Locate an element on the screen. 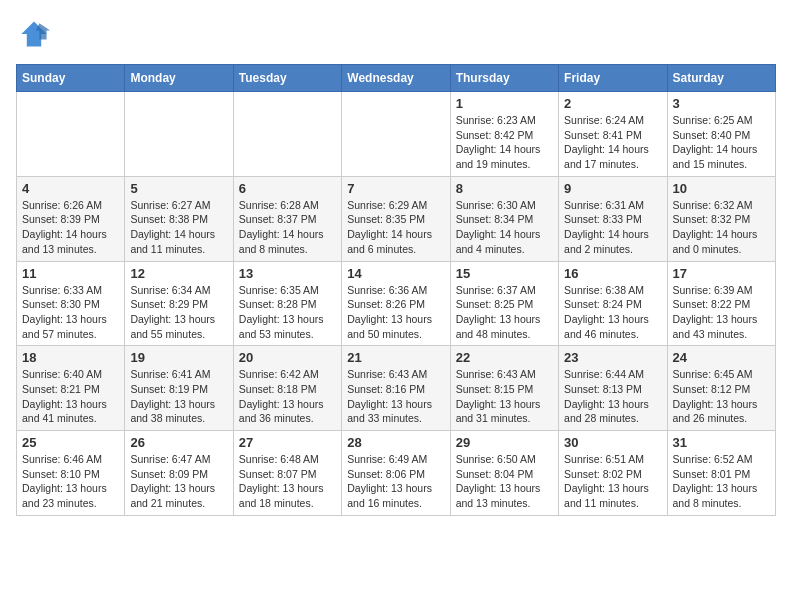  day-info: Sunrise: 6:37 AM Sunset: 8:25 PM Dayligh… is located at coordinates (504, 312).